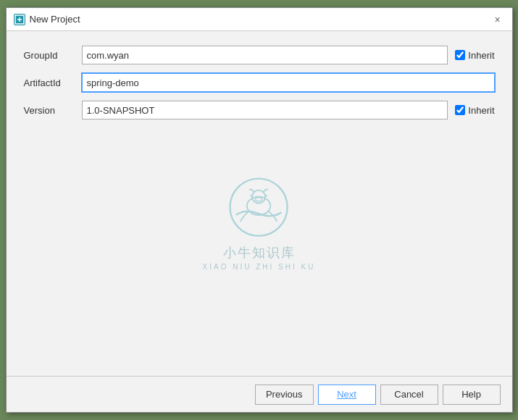 This screenshot has height=420, width=518. What do you see at coordinates (472, 395) in the screenshot?
I see `help-button: Help` at bounding box center [472, 395].